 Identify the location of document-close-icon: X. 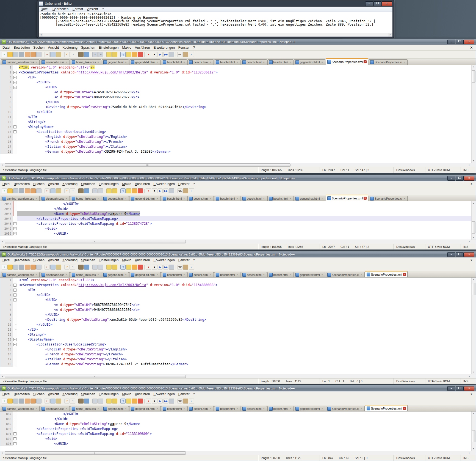
(472, 48).